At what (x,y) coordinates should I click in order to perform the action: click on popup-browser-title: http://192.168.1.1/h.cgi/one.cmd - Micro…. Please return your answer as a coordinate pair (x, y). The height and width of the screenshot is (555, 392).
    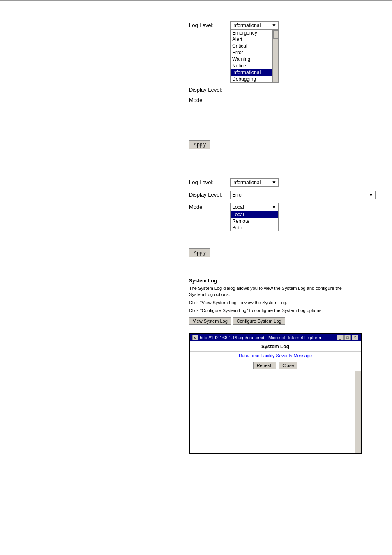
    Looking at the image, I should click on (261, 338).